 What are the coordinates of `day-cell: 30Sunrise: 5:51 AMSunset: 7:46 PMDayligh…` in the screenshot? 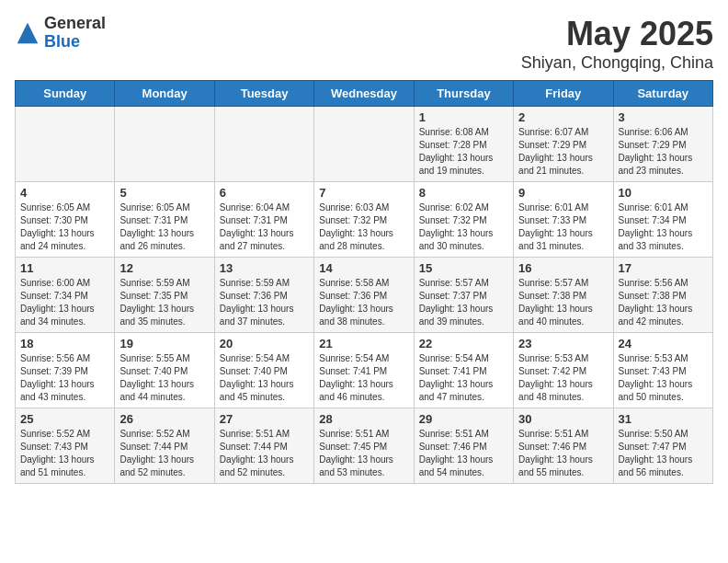 It's located at (563, 446).